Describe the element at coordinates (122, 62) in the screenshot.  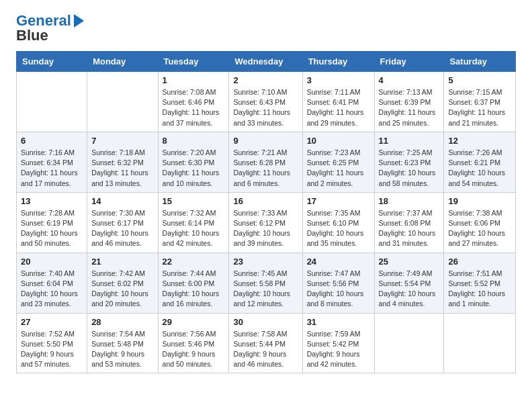
I see `weekday-header: Monday` at that location.